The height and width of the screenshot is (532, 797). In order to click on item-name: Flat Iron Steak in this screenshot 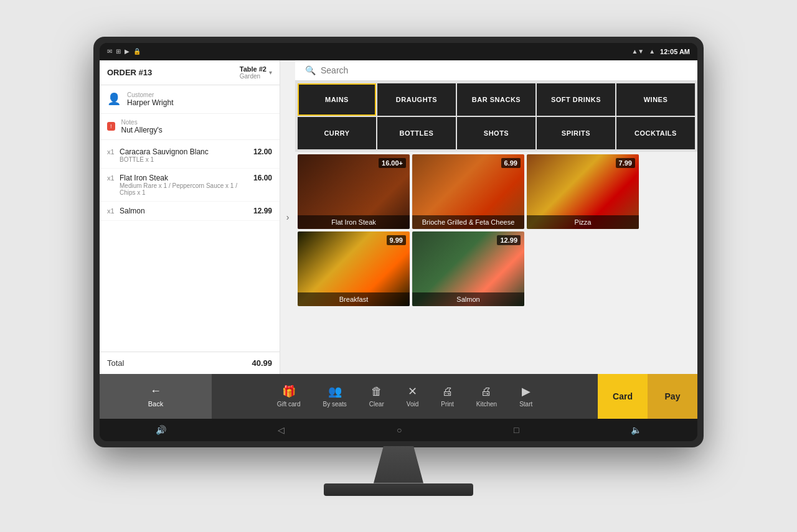, I will do `click(187, 178)`.